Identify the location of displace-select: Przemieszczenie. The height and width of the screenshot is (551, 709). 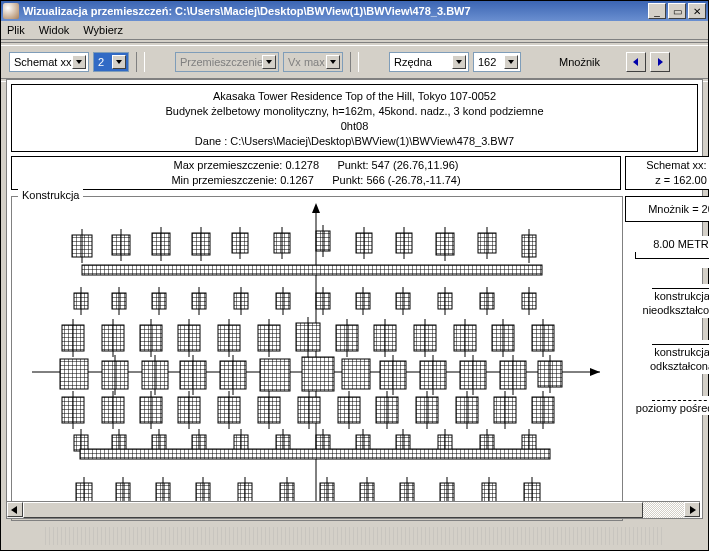
(227, 62).